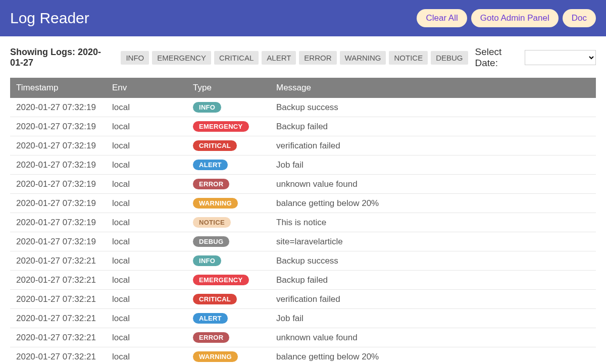 Image resolution: width=606 pixels, height=364 pixels. What do you see at coordinates (433, 242) in the screenshot?
I see `cell-message: site=laravelarticle` at bounding box center [433, 242].